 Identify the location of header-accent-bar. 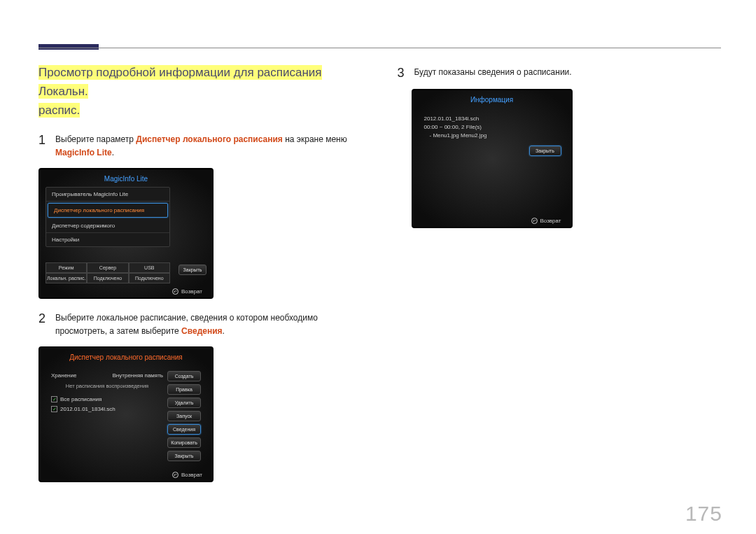
(69, 47).